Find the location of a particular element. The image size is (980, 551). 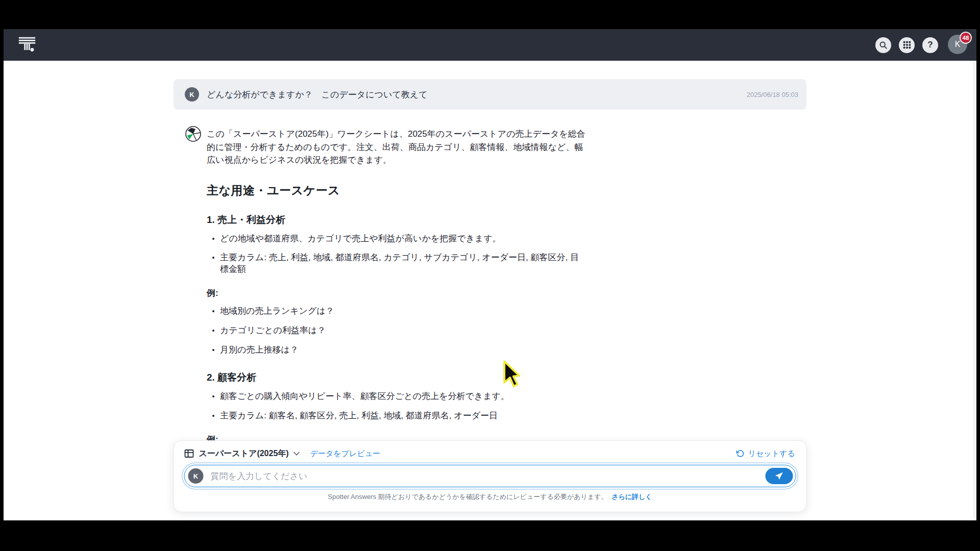

message-timestamp: 2025/06/18 05:03 is located at coordinates (773, 95).